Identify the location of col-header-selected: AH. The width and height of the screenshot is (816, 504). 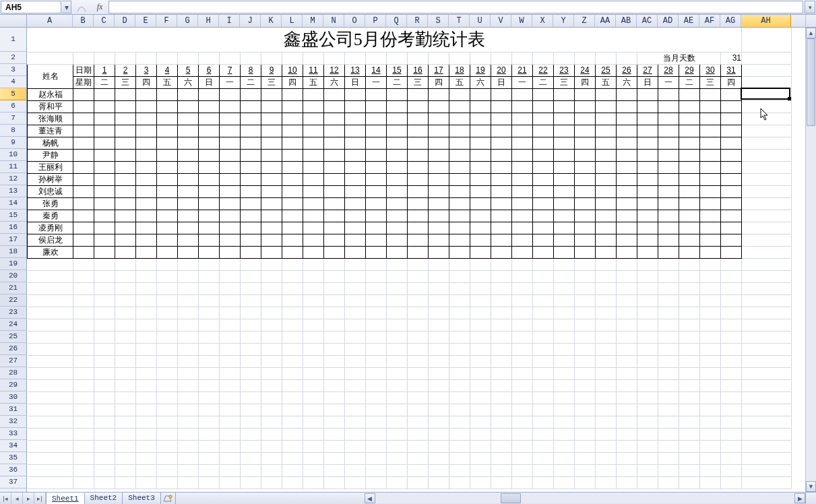
(766, 21).